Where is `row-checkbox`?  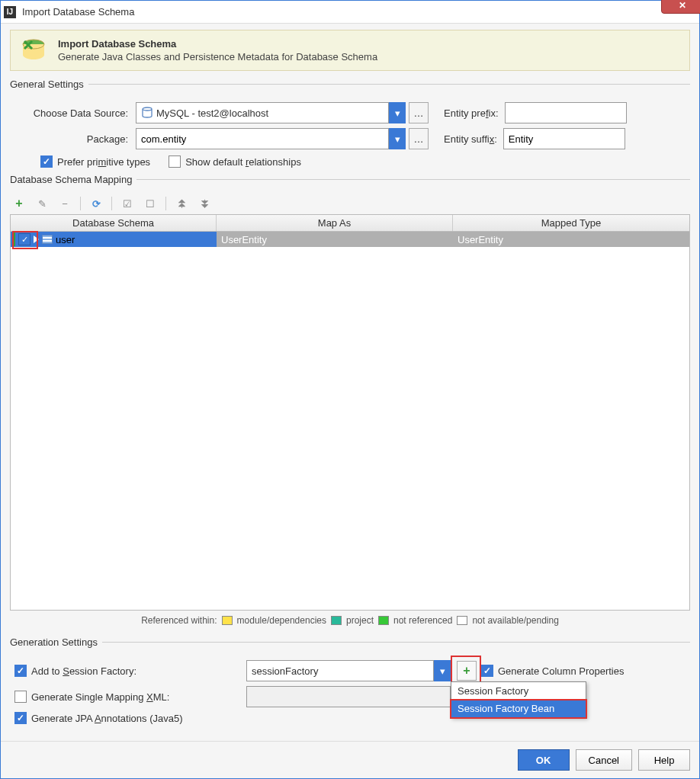 row-checkbox is located at coordinates (24, 239).